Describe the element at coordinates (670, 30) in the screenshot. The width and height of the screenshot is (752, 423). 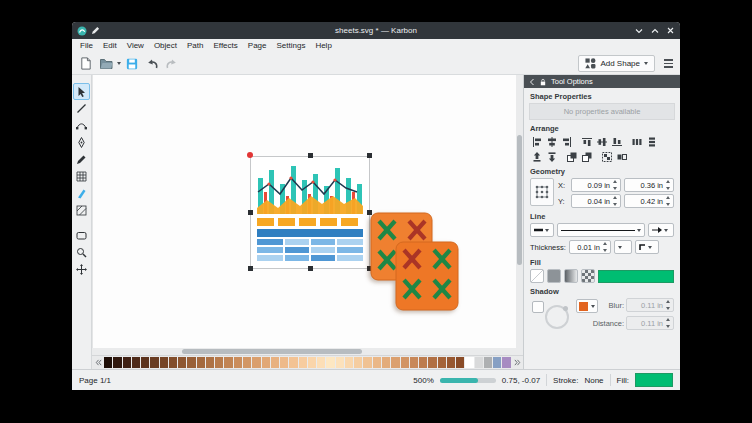
I see `close-button` at that location.